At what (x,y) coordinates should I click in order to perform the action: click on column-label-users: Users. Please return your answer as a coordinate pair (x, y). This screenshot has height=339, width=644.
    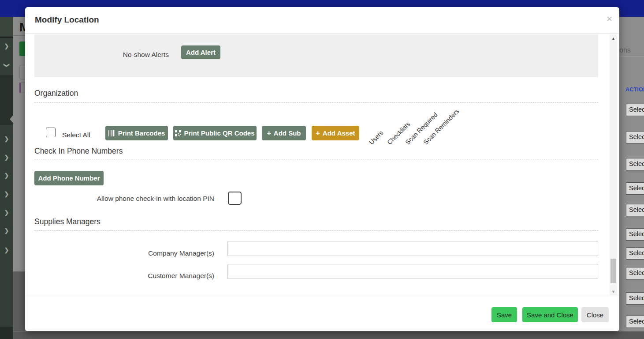
    Looking at the image, I should click on (376, 138).